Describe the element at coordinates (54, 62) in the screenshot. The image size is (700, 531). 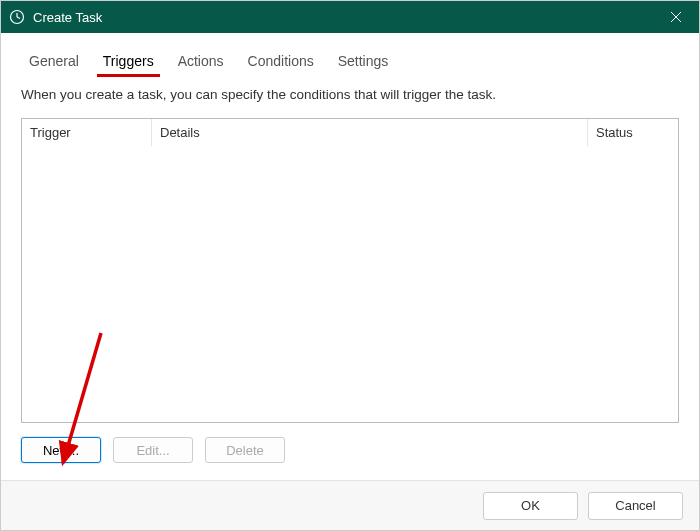
I see `tab-general: General` at that location.